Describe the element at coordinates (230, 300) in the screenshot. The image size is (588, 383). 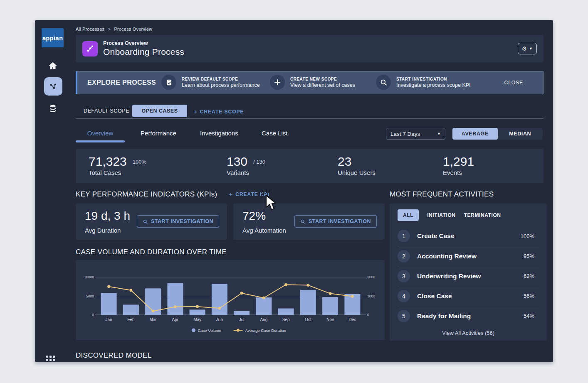
I see `case-volume-chart-panel: 0500010000010002000JanFebMarAprMayJunJul…` at that location.